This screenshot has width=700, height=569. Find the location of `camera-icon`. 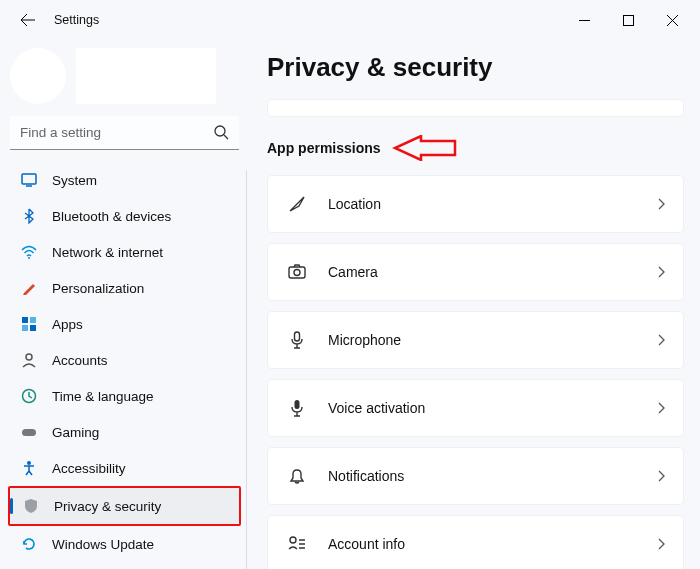

camera-icon is located at coordinates (297, 272).